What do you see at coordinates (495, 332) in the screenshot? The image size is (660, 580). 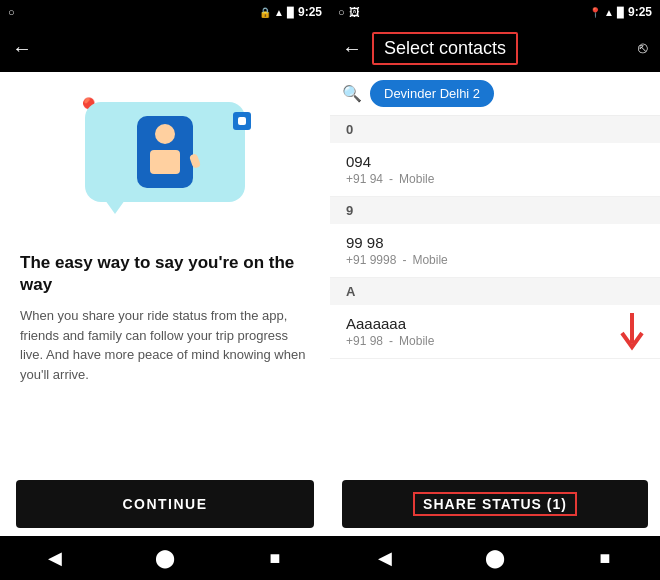 I see `list-item: Aaaaaaa +91 98 - Mobile` at bounding box center [495, 332].